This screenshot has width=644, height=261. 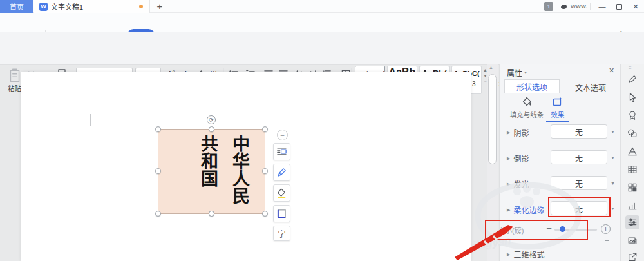 I want to click on border-style-button, so click(x=282, y=214).